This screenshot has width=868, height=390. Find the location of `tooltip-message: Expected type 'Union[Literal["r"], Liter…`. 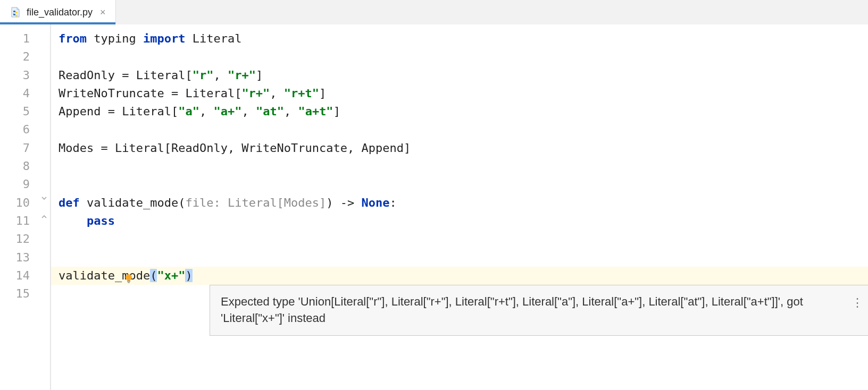

tooltip-message: Expected type 'Union[Literal["r"], Liter… is located at coordinates (532, 310).